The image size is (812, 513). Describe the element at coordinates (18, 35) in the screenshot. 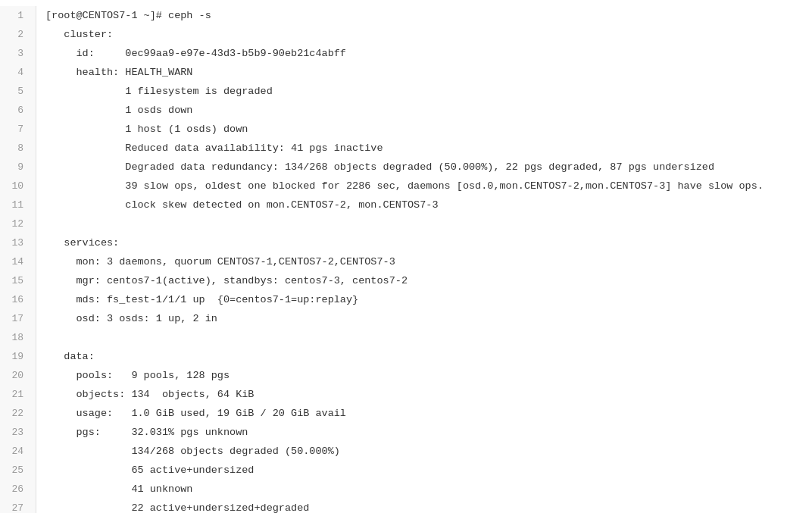

I see `line-number-2: 2` at that location.